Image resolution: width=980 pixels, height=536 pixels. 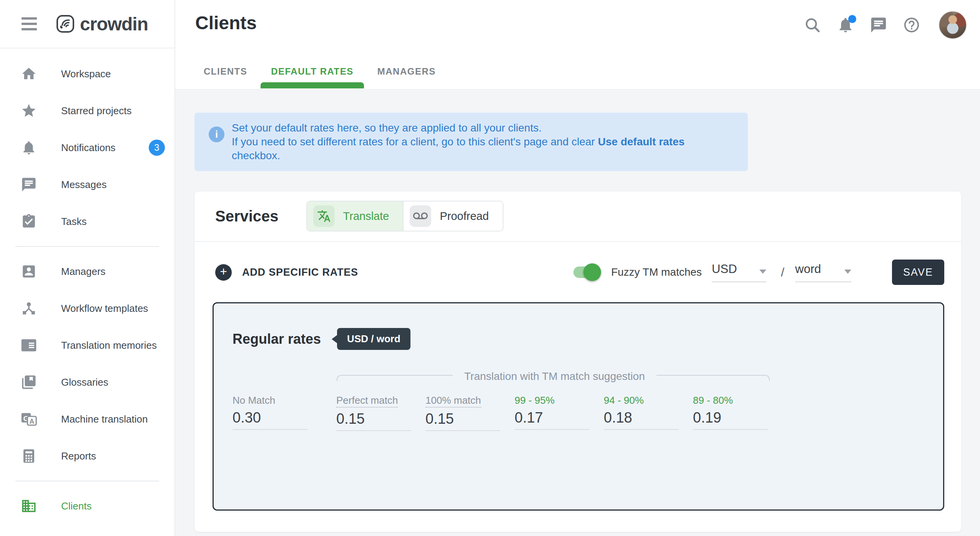 I want to click on rate-input-89-80: 0.19, so click(x=730, y=420).